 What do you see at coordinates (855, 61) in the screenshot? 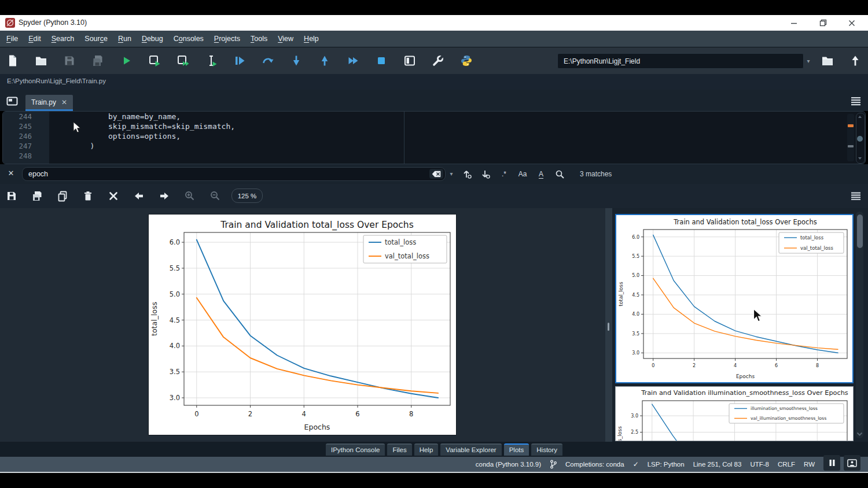
I see `workdir-up-button` at bounding box center [855, 61].